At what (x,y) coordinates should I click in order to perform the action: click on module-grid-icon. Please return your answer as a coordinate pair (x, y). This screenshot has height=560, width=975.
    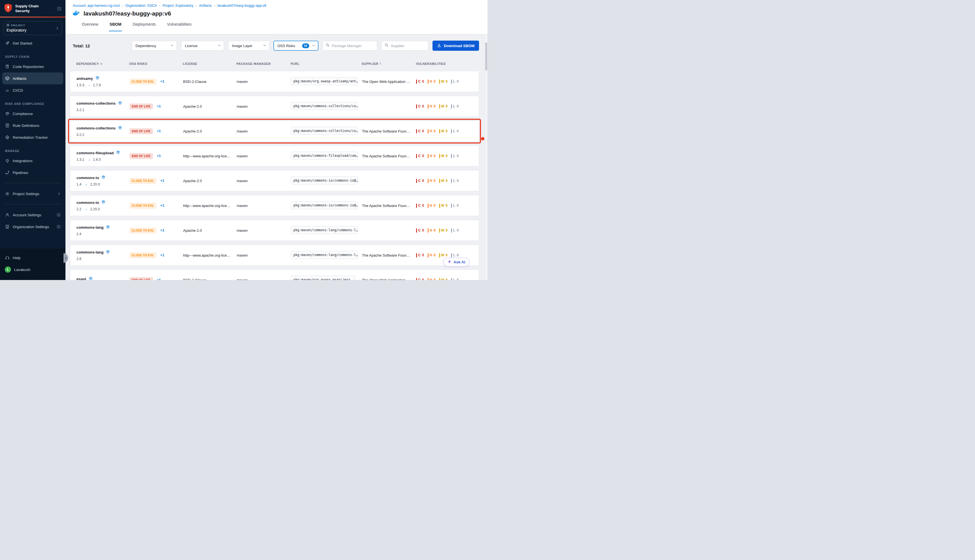
    Looking at the image, I should click on (59, 9).